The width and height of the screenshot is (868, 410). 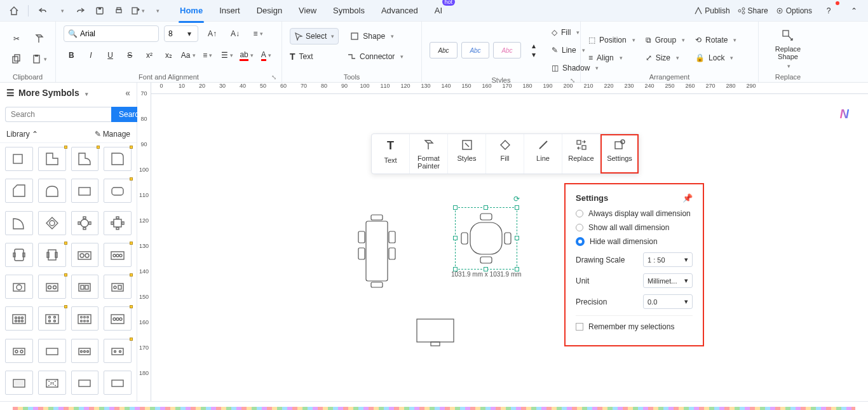 I want to click on pin-icon: 📌, so click(x=688, y=198).